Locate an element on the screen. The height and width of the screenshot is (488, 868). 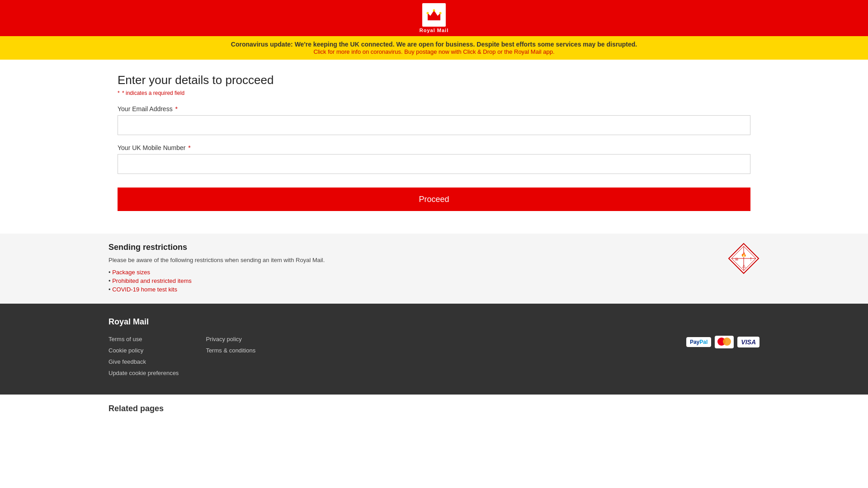
alert-link: Click for more info on coronavirus. Buy … is located at coordinates (434, 52).